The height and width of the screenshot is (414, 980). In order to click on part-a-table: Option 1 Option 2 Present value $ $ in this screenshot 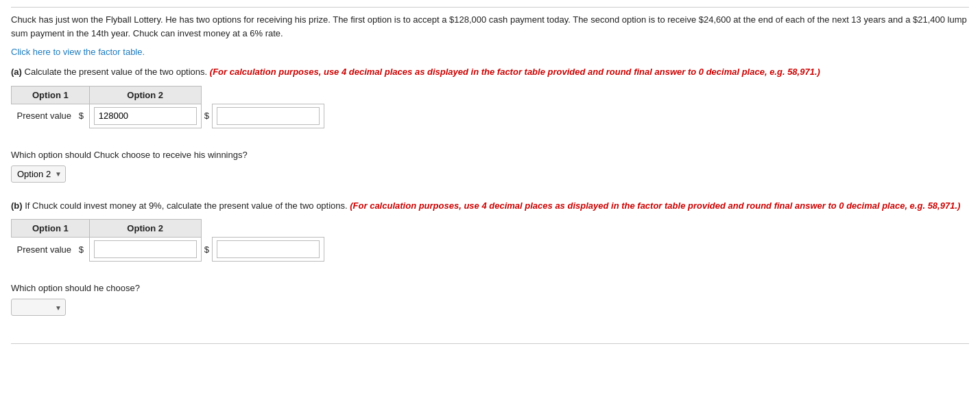, I will do `click(167, 107)`.